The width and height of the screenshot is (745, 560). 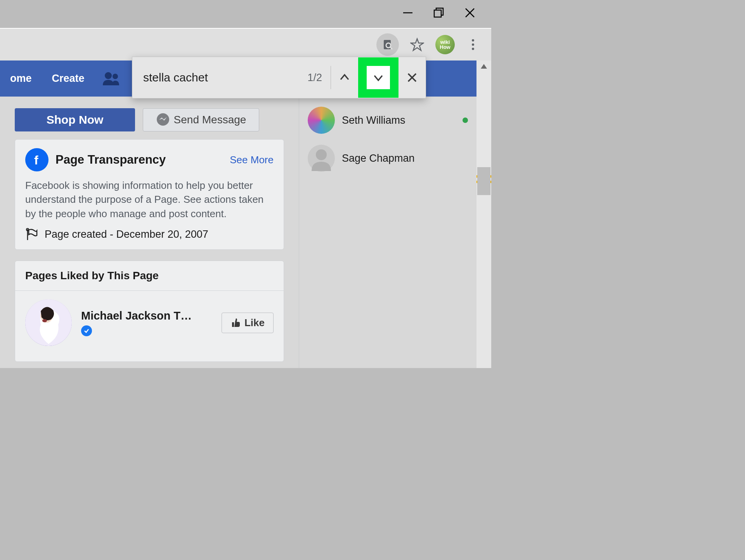 I want to click on shop-now-button: Shop Now, so click(x=75, y=120).